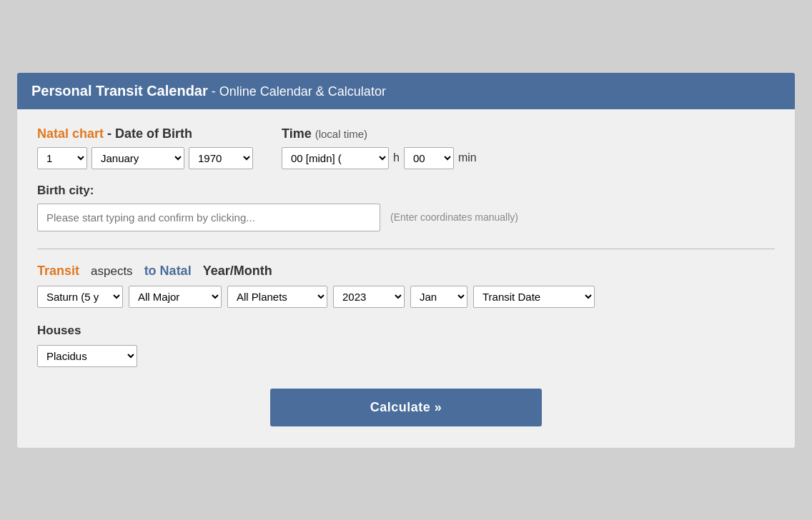 The height and width of the screenshot is (520, 812). What do you see at coordinates (406, 286) in the screenshot?
I see `transit-section: Transit aspects to Natal Year/Month Satu…` at bounding box center [406, 286].